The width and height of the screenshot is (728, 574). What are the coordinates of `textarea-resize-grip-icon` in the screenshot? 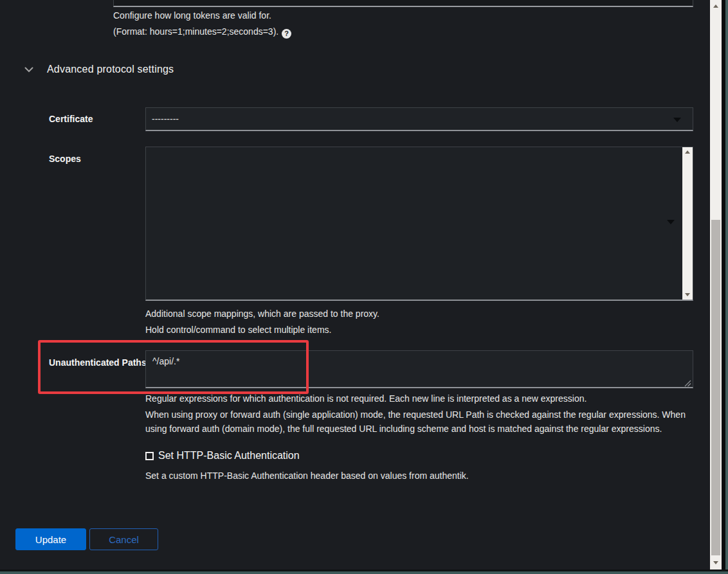 It's located at (687, 383).